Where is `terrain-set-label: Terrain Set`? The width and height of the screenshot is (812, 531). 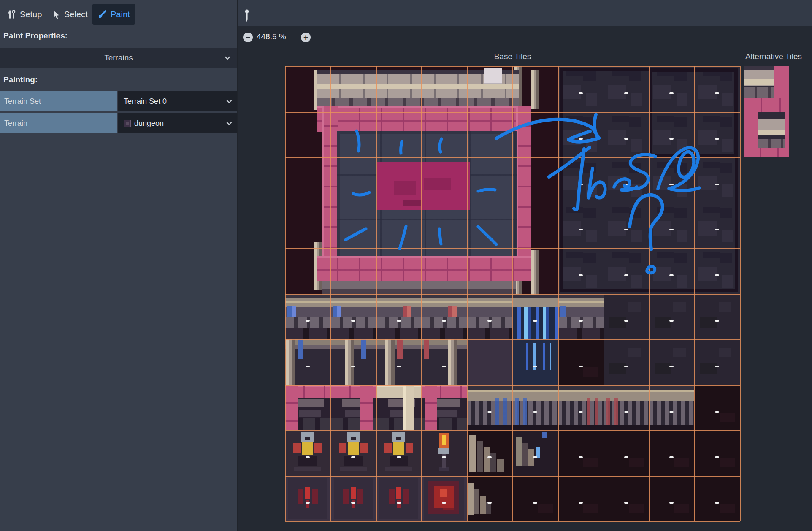
terrain-set-label: Terrain Set is located at coordinates (58, 101).